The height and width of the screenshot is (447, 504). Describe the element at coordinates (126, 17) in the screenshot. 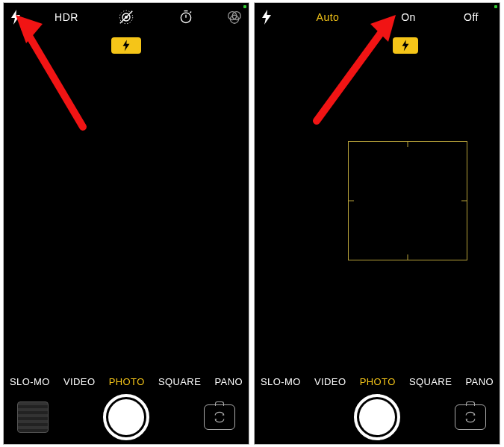

I see `top-toolbar: HDR` at that location.